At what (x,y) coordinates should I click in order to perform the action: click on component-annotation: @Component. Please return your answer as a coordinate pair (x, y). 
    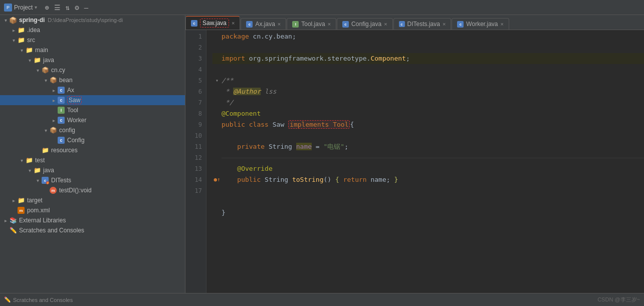
    Looking at the image, I should click on (241, 114).